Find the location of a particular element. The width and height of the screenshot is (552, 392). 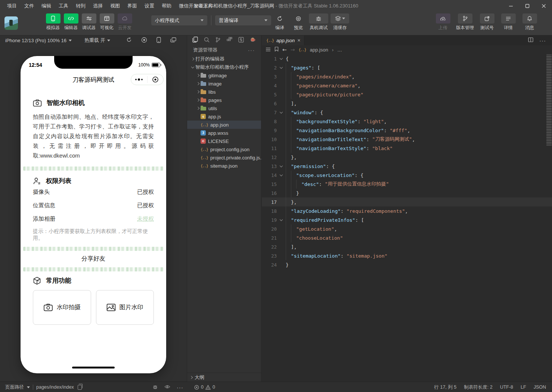

phone-icon is located at coordinates (53, 19).